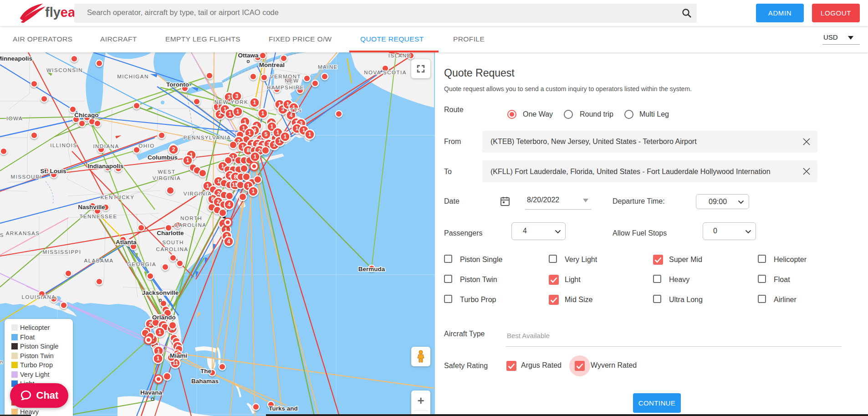 Image resolution: width=868 pixels, height=416 pixels. I want to click on svg-text: ILLINOIS, so click(64, 145).